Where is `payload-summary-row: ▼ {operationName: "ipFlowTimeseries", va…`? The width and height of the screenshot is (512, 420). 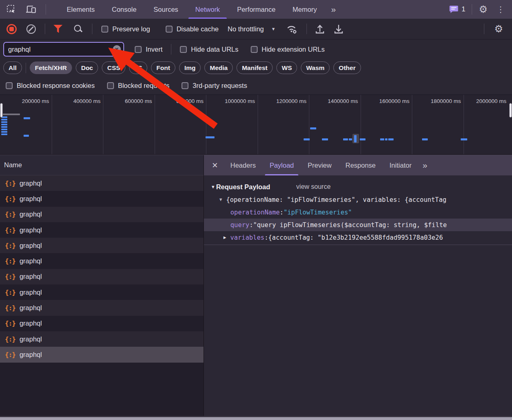
payload-summary-row: ▼ {operationName: "ipFlowTimeseries", va… is located at coordinates (358, 199).